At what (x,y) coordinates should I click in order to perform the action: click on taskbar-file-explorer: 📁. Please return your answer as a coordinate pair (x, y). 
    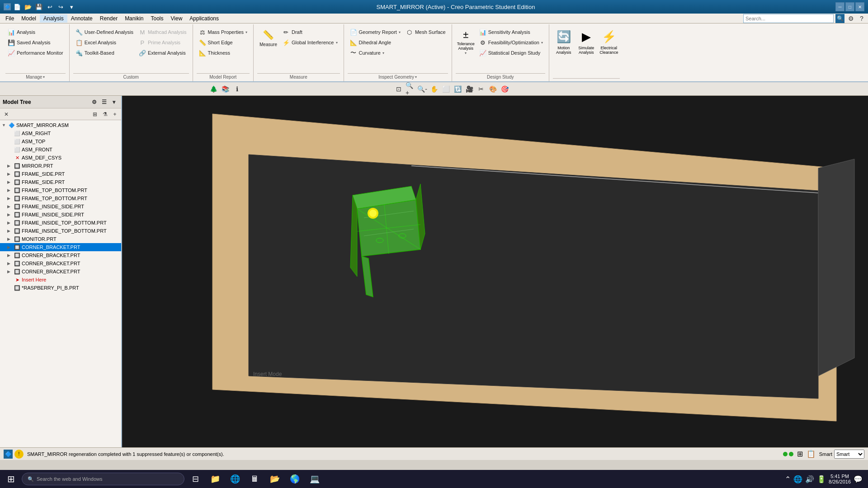
    Looking at the image, I should click on (215, 479).